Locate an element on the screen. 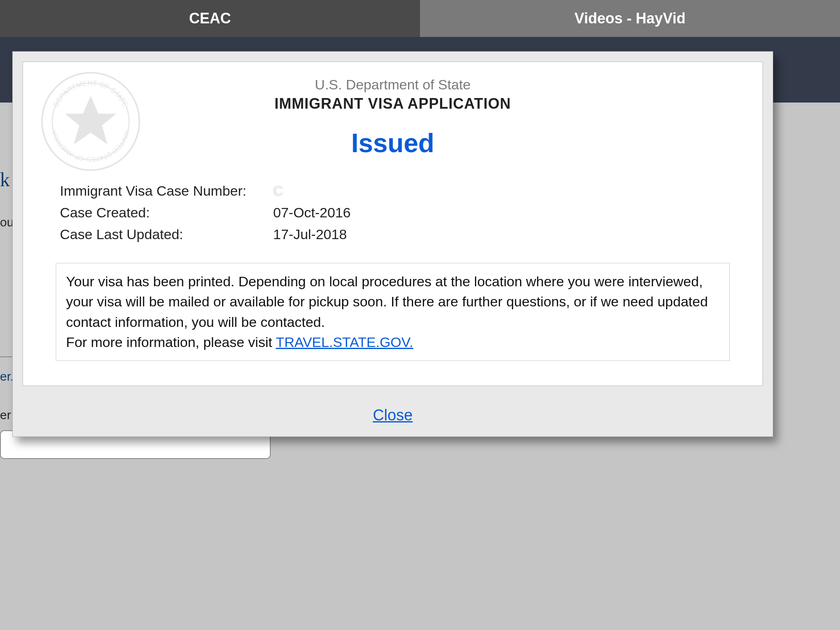  case-number-label: Immigrant Visa Case Number: is located at coordinates (167, 191).